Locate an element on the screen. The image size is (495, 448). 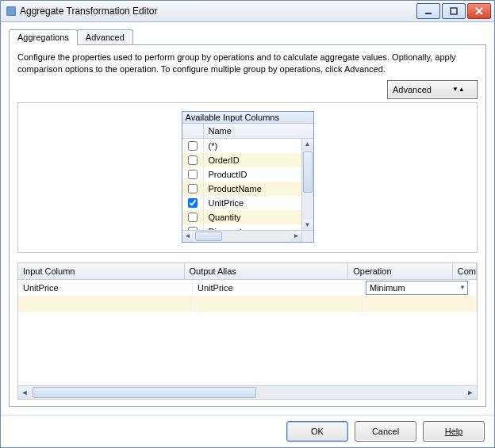
list-item: OrderID is located at coordinates (243, 160).